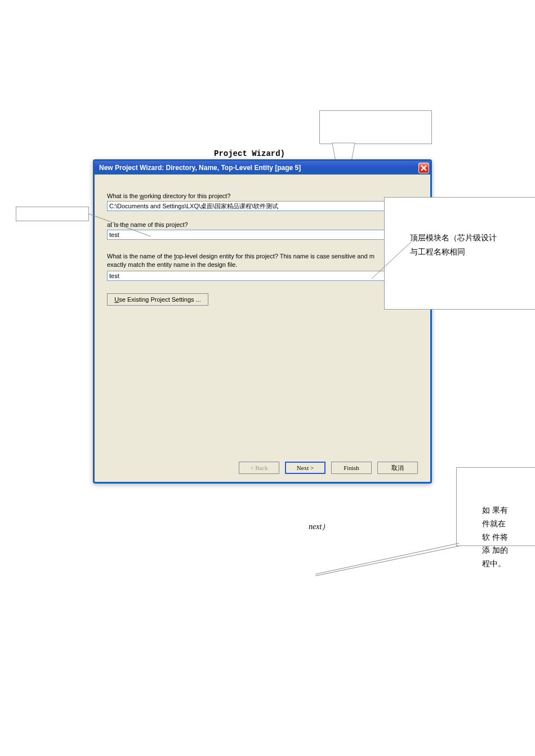 The height and width of the screenshot is (756, 535). What do you see at coordinates (376, 127) in the screenshot?
I see `annotation-box-top` at bounding box center [376, 127].